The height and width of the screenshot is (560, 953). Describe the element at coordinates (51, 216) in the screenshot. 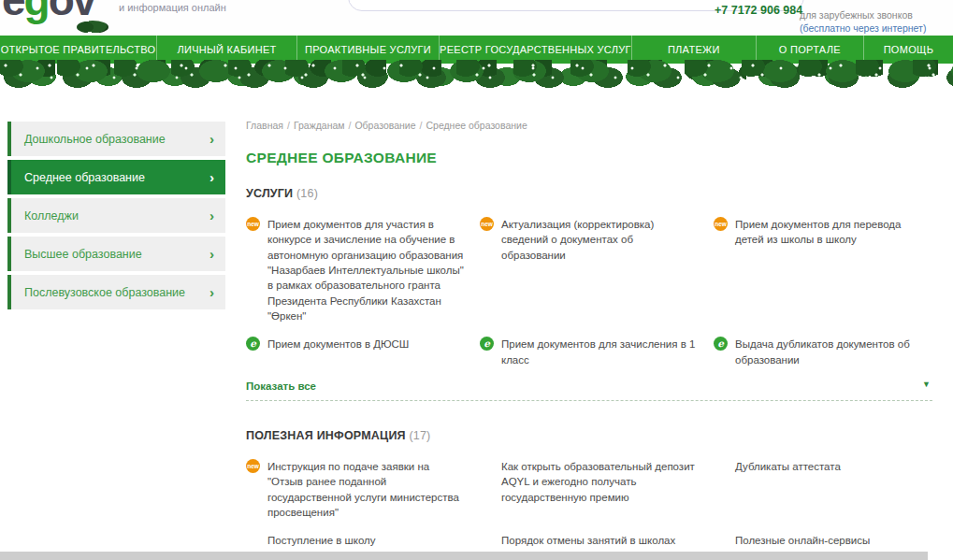

I see `sidebar-item-label: Колледжи` at that location.